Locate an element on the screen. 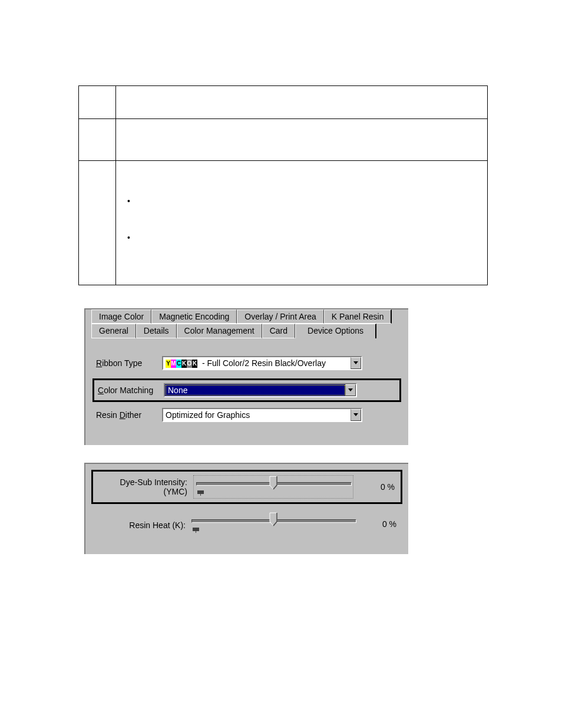 Image resolution: width=562 pixels, height=728 pixels. tab-label: Device Options is located at coordinates (336, 331).